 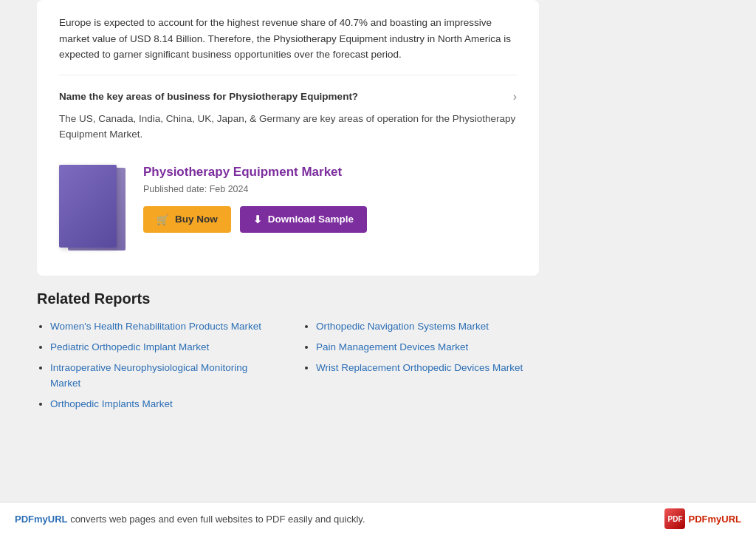 What do you see at coordinates (330, 172) in the screenshot?
I see `product-title: Physiotherapy Equipment Market` at bounding box center [330, 172].